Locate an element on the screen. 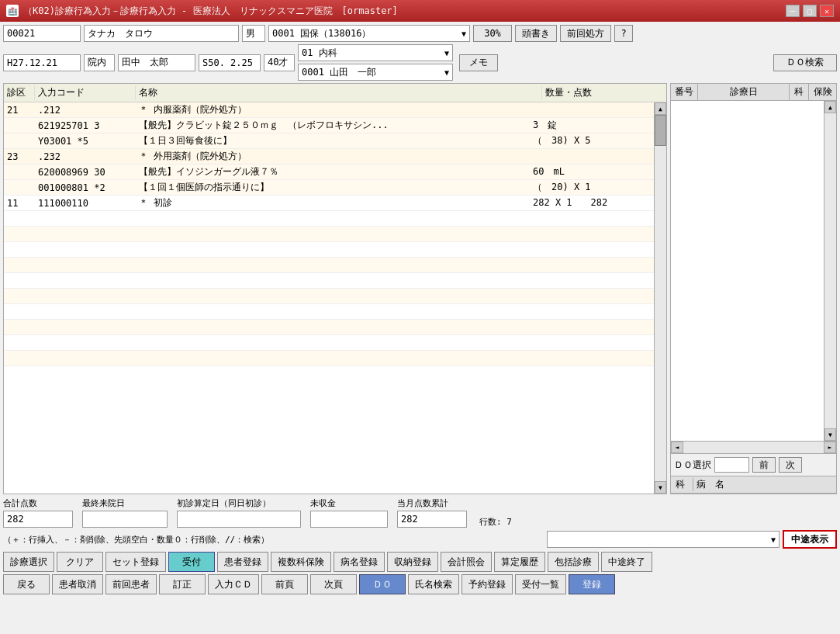  birth-date-field: S50. 2.25 is located at coordinates (230, 63).